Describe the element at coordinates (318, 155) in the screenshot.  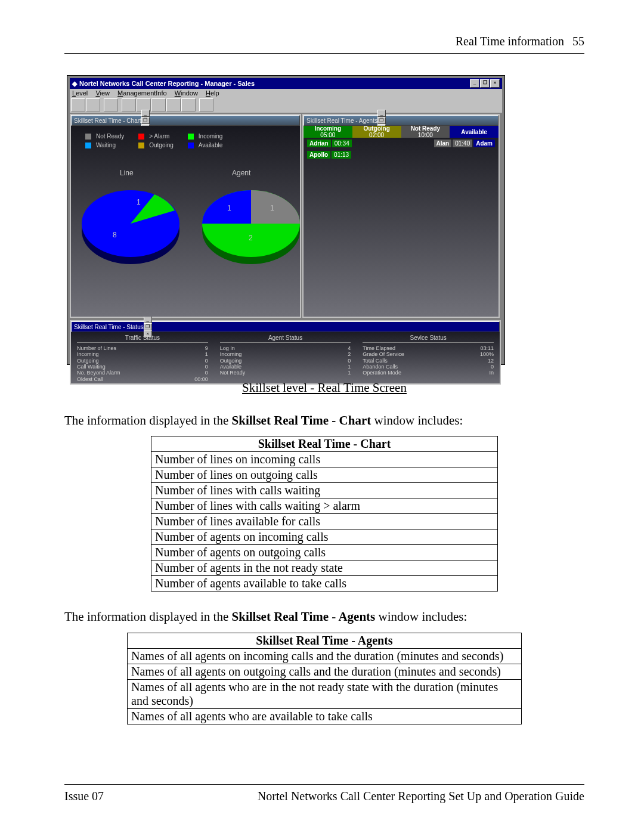
I see `agent-badge: Apollo` at that location.